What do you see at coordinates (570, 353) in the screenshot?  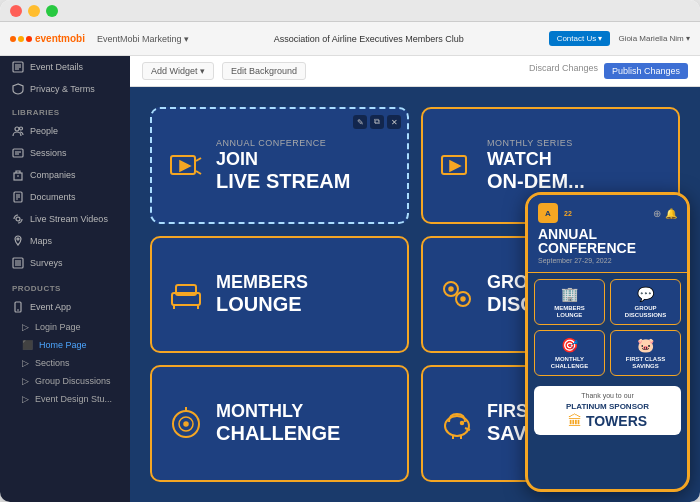 I see `mobile-card-challenge: 🎯 MONTHLYCHALLENGE` at bounding box center [570, 353].